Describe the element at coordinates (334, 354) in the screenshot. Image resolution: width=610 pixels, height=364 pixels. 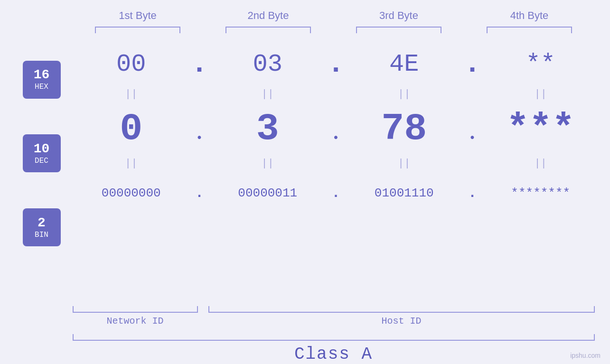
I see `class-label: Class A` at that location.